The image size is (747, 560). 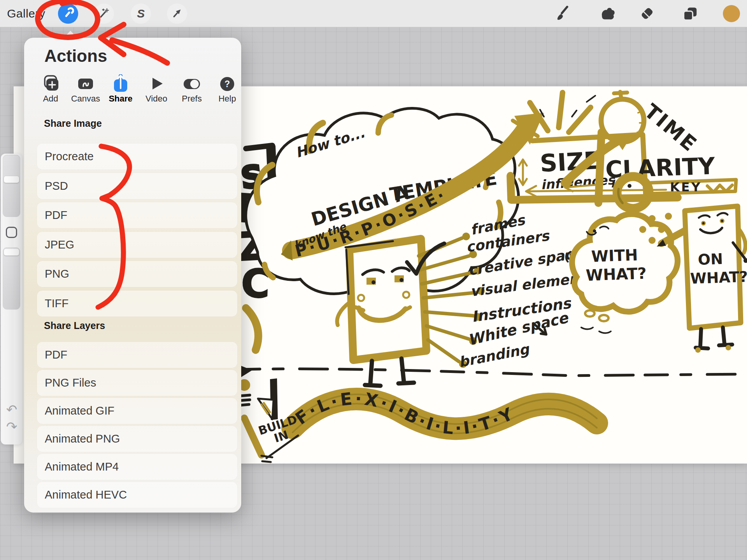 What do you see at coordinates (137, 245) in the screenshot?
I see `share-image-jpeg: JPEG` at bounding box center [137, 245].